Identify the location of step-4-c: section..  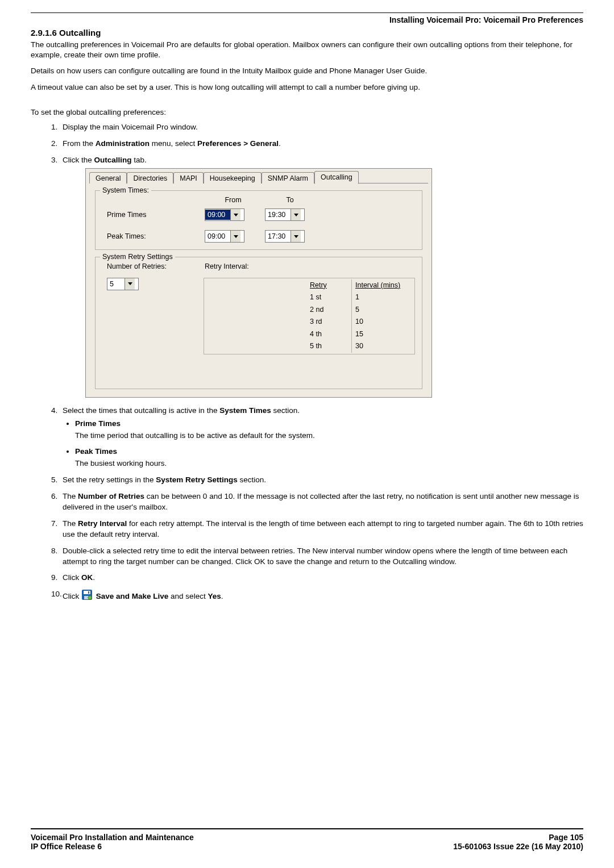
(285, 410).